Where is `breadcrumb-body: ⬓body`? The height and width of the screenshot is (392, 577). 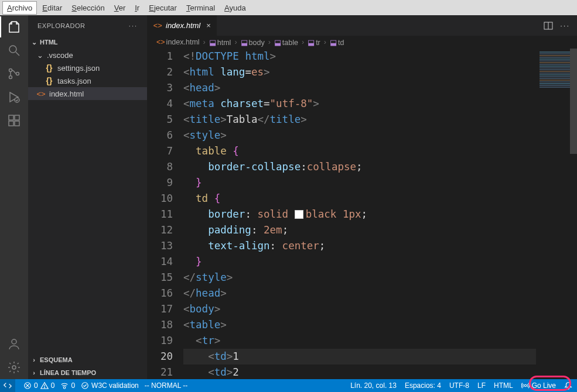 breadcrumb-body: ⬓body is located at coordinates (253, 42).